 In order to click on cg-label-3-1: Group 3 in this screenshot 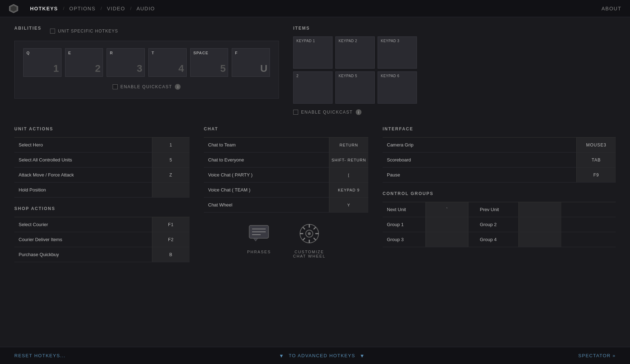, I will do `click(404, 239)`.